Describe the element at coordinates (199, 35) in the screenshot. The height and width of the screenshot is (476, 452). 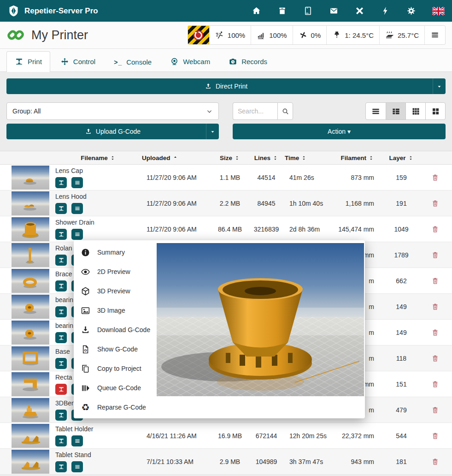
I see `emergency-stop-button` at that location.